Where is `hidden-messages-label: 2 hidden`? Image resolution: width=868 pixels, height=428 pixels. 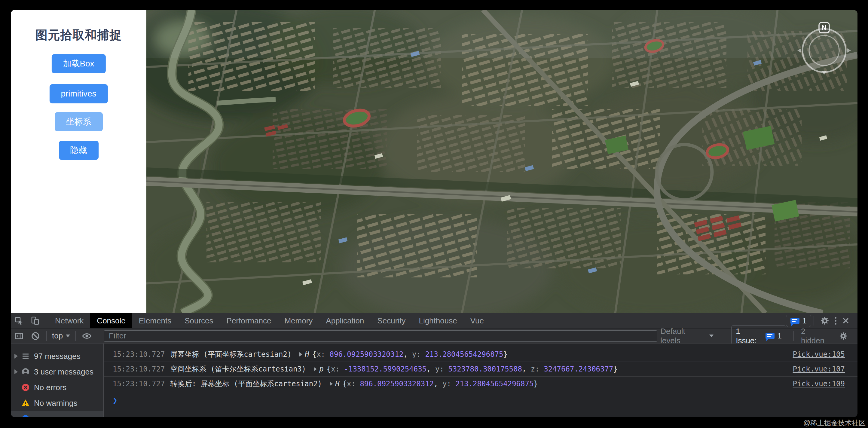
hidden-messages-label: 2 hidden is located at coordinates (816, 336).